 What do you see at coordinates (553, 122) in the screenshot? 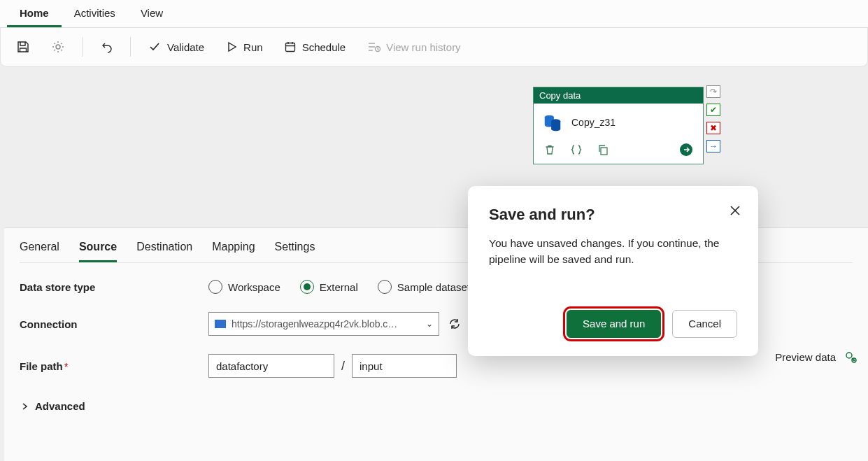
I see `copy-data-icon` at bounding box center [553, 122].